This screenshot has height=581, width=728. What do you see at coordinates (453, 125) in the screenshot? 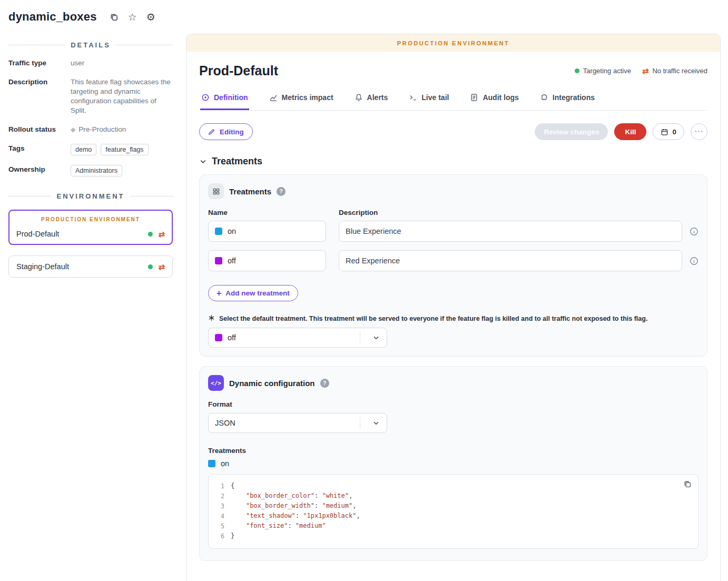
I see `toolbar: Editing Review changes Kill 0` at bounding box center [453, 125].